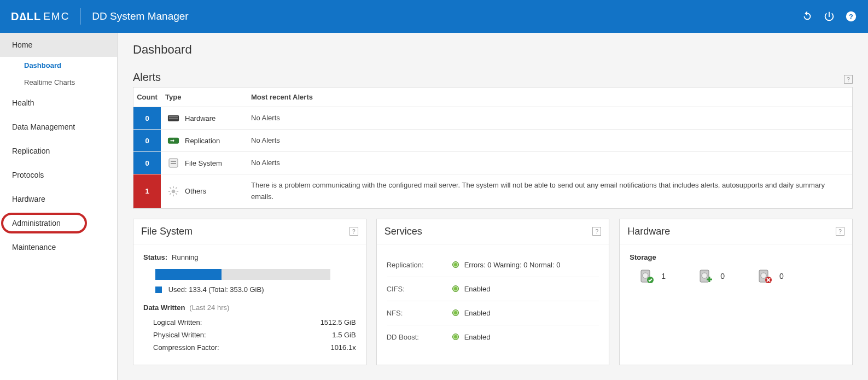  I want to click on storage-ok-value: 1, so click(663, 276).